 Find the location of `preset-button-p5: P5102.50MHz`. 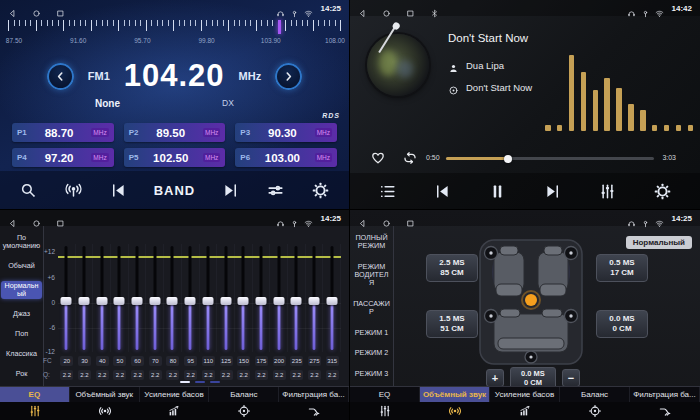

preset-button-p5: P5102.50MHz is located at coordinates (175, 158).